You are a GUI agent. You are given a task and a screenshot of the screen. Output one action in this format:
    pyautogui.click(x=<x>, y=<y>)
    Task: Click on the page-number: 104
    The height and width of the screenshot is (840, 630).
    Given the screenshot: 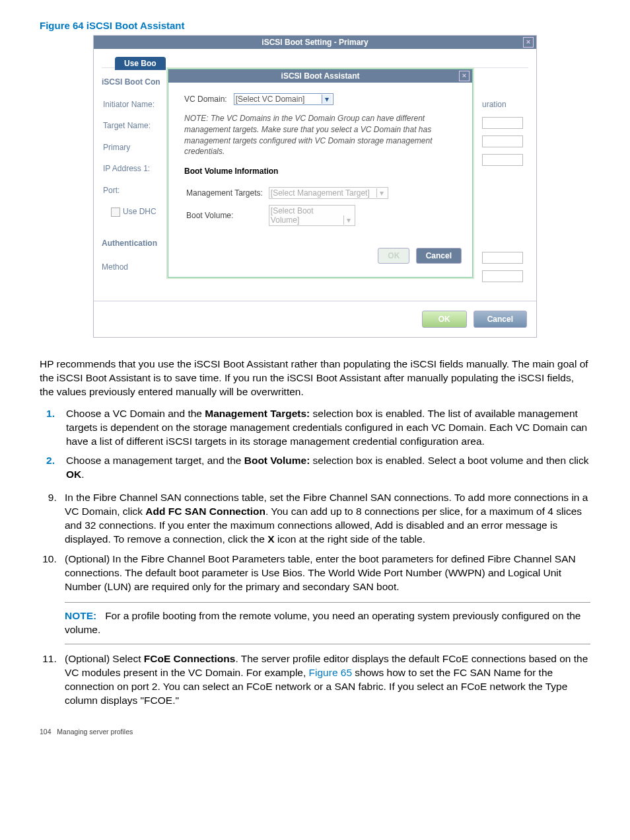 What is the action you would take?
    pyautogui.click(x=46, y=732)
    